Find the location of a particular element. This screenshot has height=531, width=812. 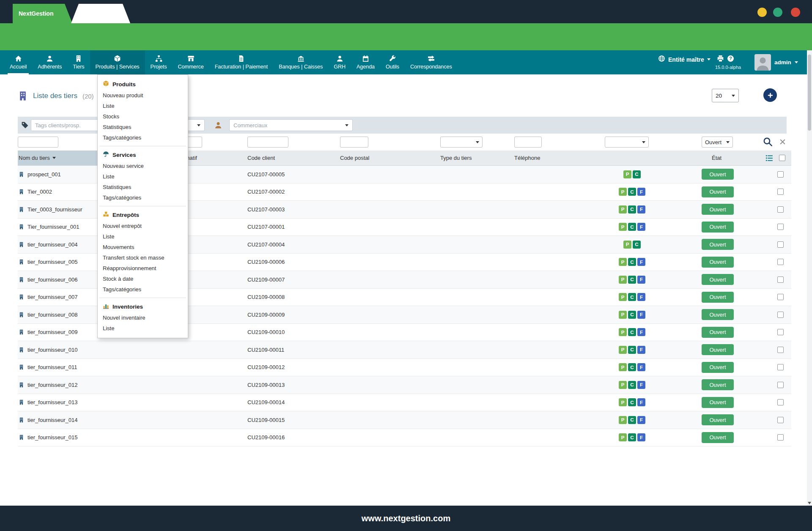

tier-name: tier_fournisseur_006 is located at coordinates (52, 280).